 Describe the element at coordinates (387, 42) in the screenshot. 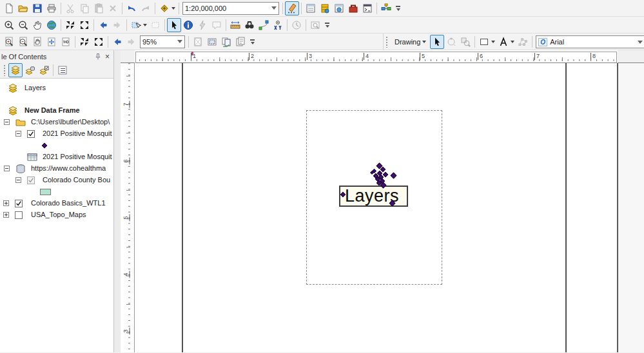

I see `drawing-toolbar-grip` at that location.